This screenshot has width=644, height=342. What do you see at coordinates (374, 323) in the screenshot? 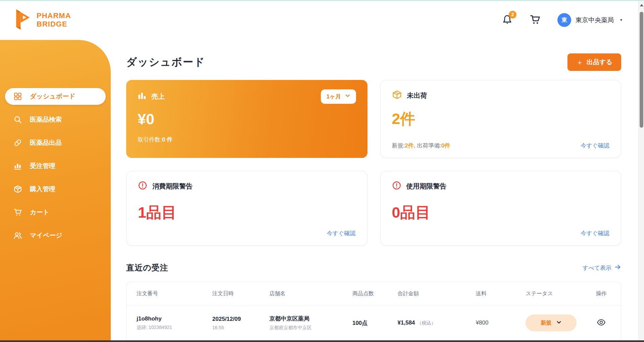
I see `order-quantity: 100点` at bounding box center [374, 323].